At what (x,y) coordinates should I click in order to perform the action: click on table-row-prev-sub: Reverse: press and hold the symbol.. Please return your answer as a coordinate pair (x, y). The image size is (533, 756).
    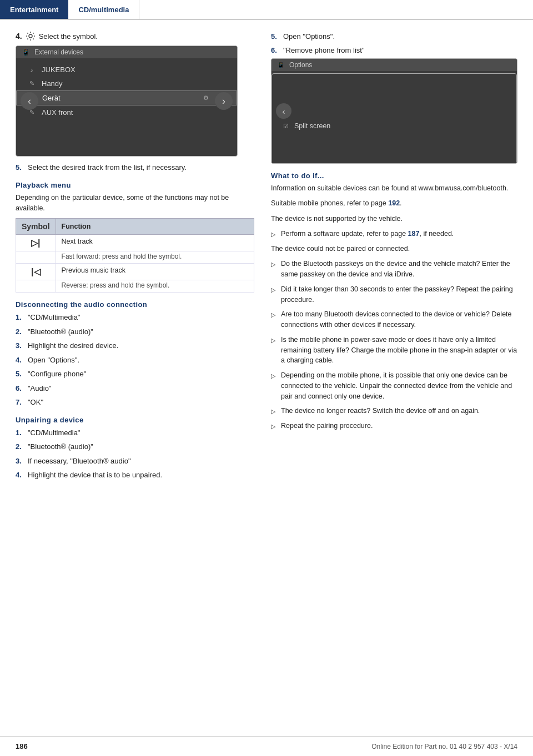
    Looking at the image, I should click on (135, 286).